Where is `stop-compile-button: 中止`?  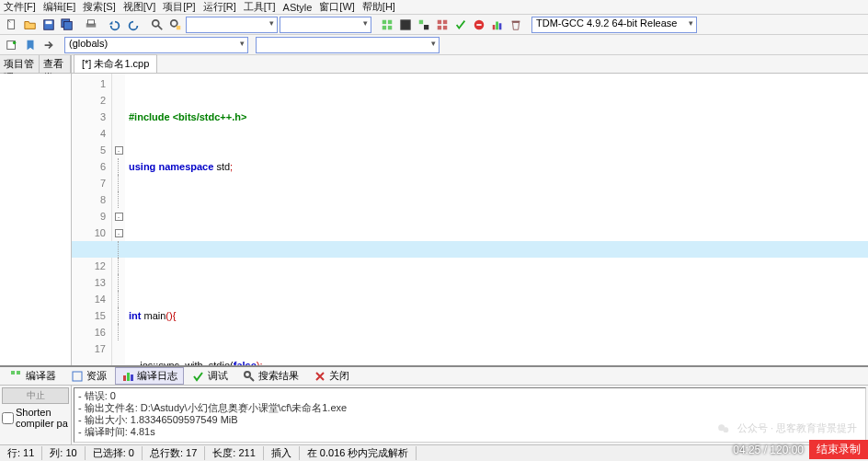
stop-compile-button: 中止 is located at coordinates (35, 396).